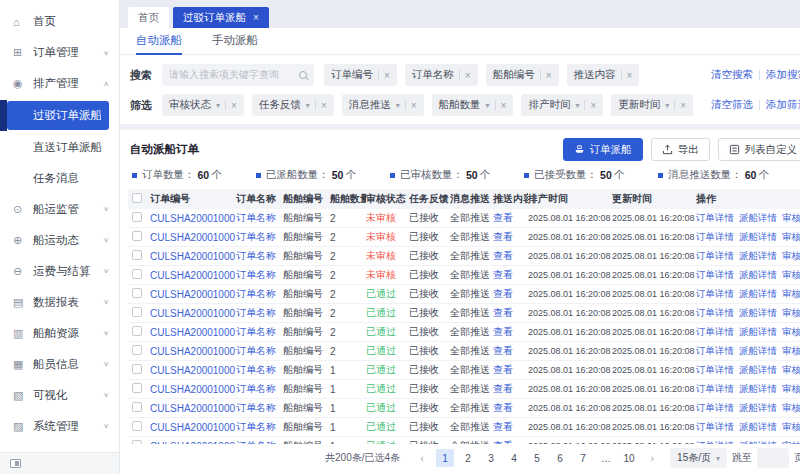 The width and height of the screenshot is (800, 474). I want to click on clear-search-link: 清空搜索, so click(732, 75).